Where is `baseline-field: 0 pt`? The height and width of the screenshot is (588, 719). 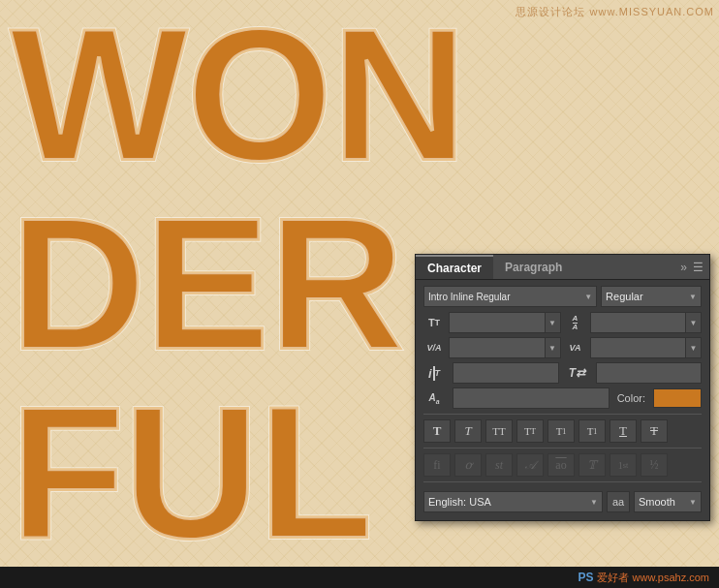
baseline-field: 0 pt is located at coordinates (531, 398).